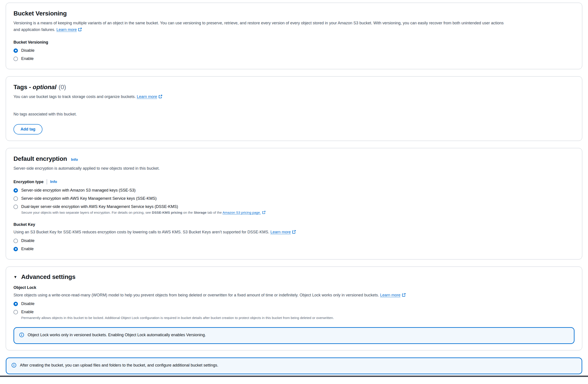  What do you see at coordinates (89, 198) in the screenshot?
I see `radio-label: Server-side encryption with AWS Key Mana…` at bounding box center [89, 198].